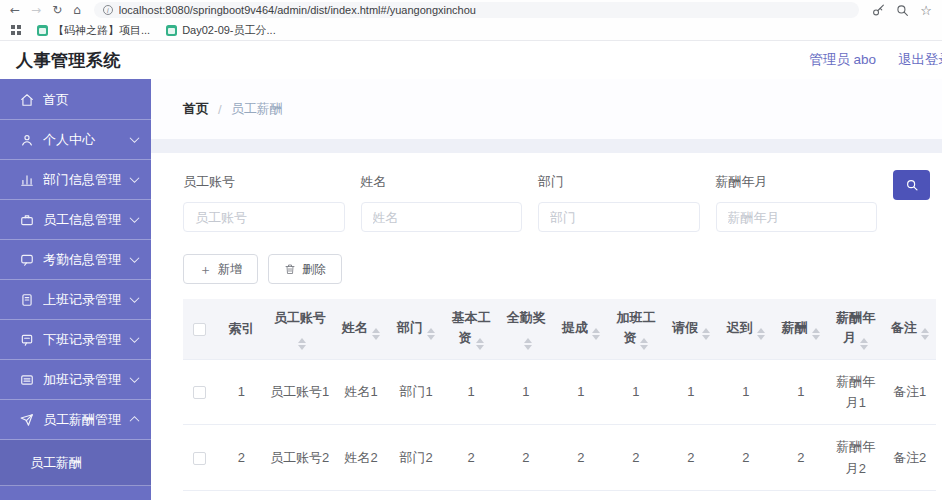 The image size is (942, 500). Describe the element at coordinates (77, 10) in the screenshot. I see `browser-home-icon: ⌂` at that location.